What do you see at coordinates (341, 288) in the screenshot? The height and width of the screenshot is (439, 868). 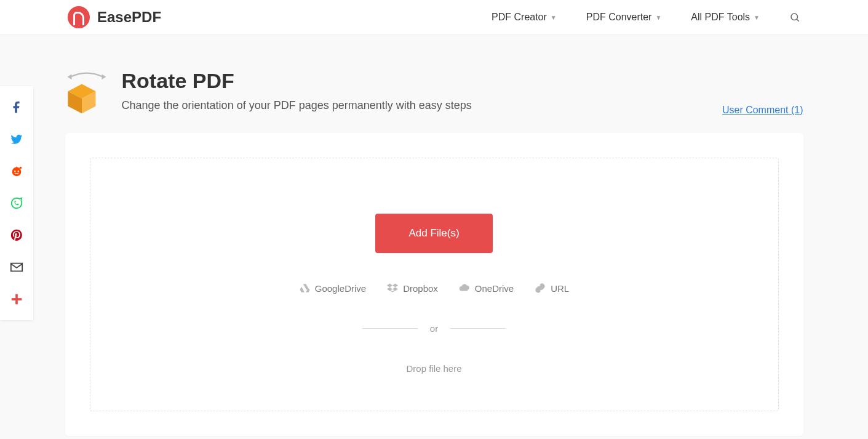 I see `provider-label: GoogleDrive` at bounding box center [341, 288].